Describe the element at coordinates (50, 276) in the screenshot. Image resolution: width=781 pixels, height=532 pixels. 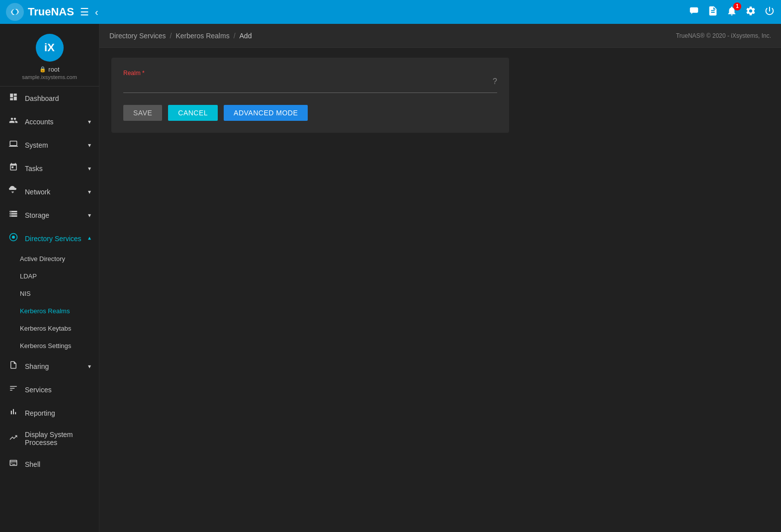
I see `sidebar-item-ldap: LDAP` at that location.